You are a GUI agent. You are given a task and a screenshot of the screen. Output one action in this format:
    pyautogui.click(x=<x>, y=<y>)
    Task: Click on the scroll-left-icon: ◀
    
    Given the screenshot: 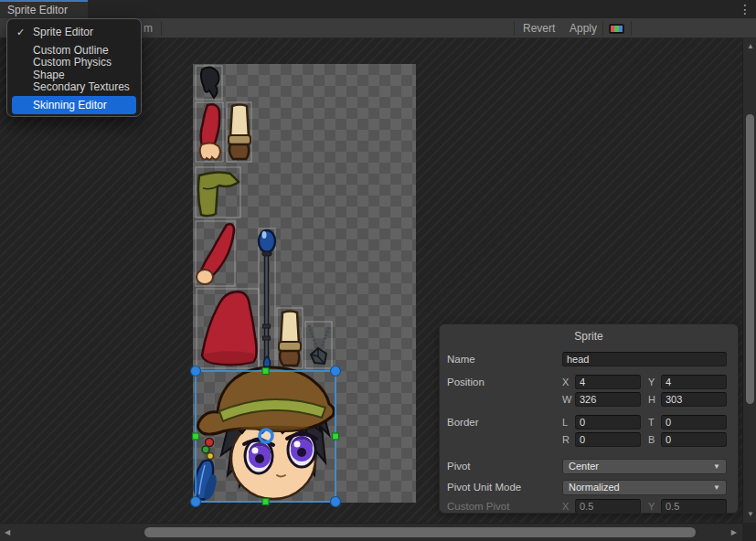 What is the action you would take?
    pyautogui.click(x=7, y=533)
    